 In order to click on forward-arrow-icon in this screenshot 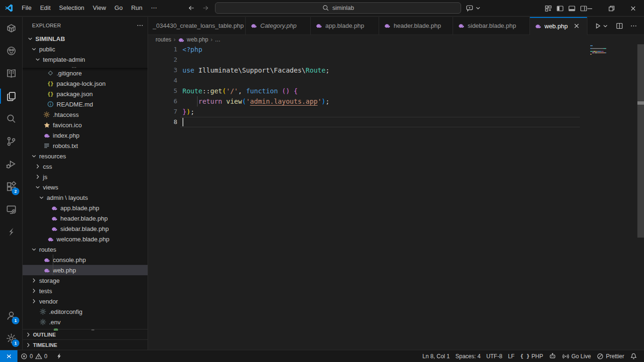, I will do `click(206, 8)`.